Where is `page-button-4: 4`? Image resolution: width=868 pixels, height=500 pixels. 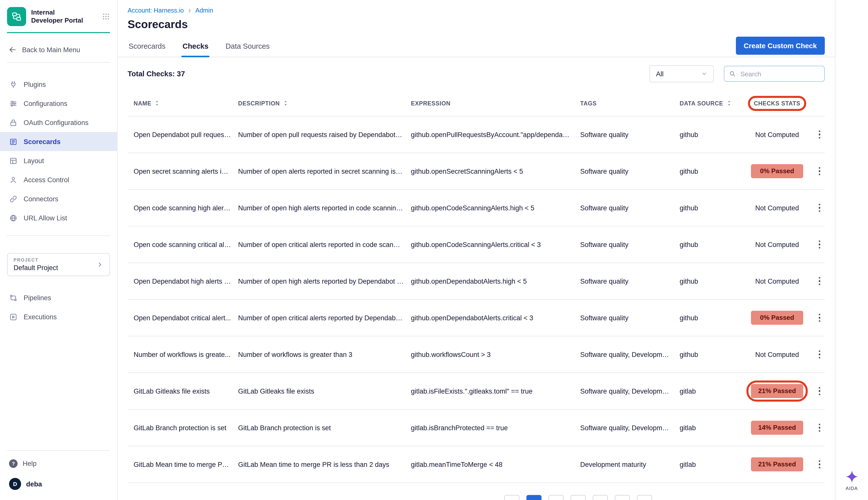
page-button-4: 4 is located at coordinates (600, 497).